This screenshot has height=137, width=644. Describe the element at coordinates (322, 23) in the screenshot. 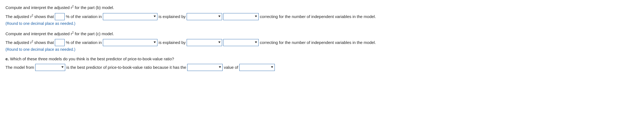

I see `section-b-note: (Round to one decimal place as needed.)` at that location.